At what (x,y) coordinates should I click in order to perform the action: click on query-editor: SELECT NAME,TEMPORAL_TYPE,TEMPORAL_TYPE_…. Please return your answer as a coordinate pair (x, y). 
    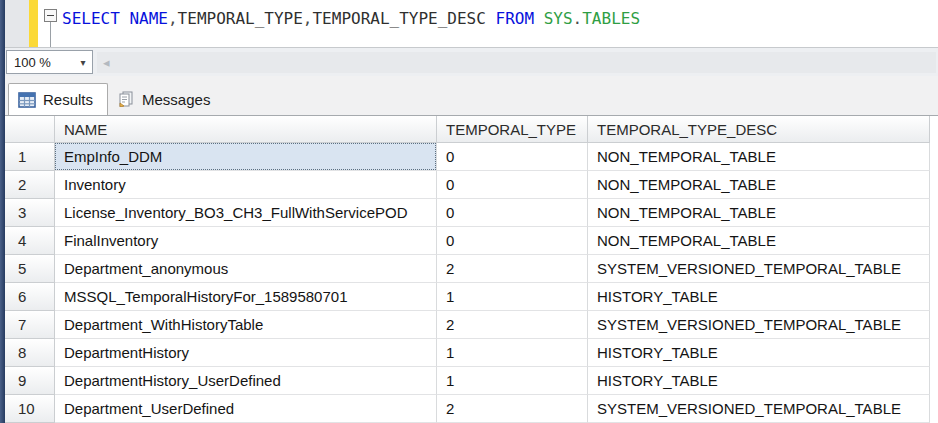
    Looking at the image, I should click on (472, 24).